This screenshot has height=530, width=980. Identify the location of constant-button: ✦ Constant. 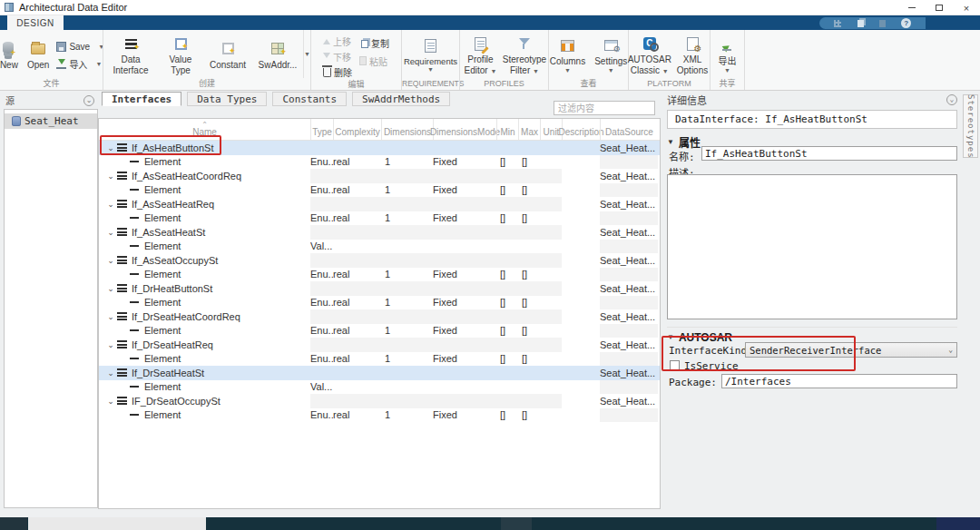
(228, 55).